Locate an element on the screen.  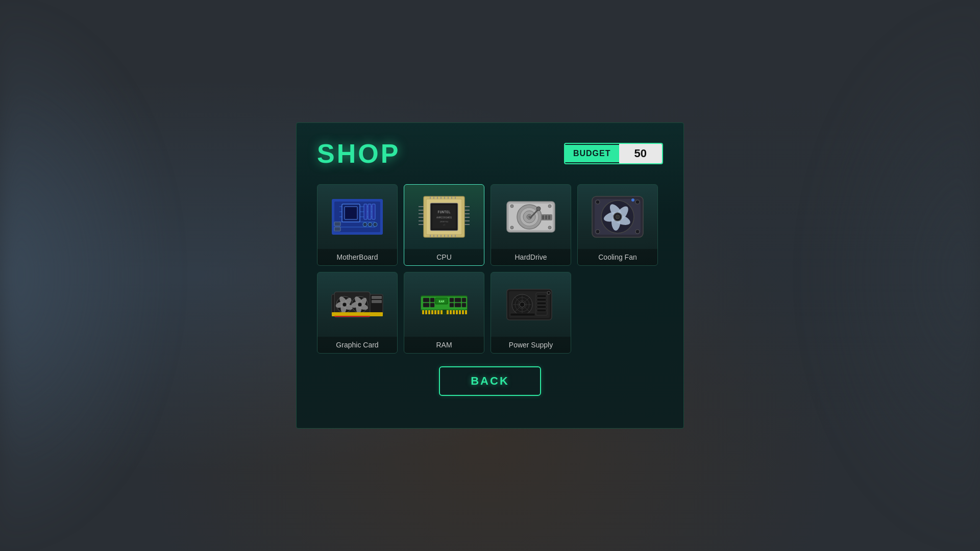
shop-item-graphic-card: Graphic Card is located at coordinates (357, 313).